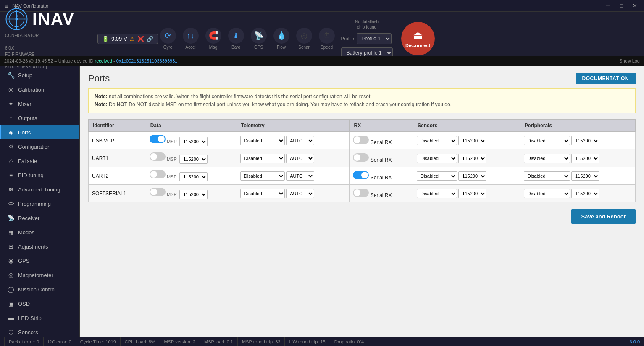  Describe the element at coordinates (635, 6) in the screenshot. I see `close-button: ✕` at that location.